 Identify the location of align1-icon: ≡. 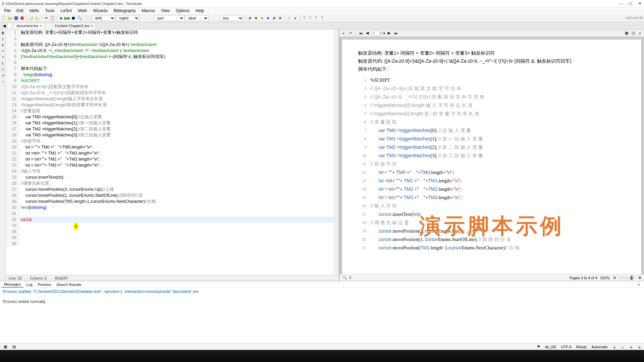
(3, 51).